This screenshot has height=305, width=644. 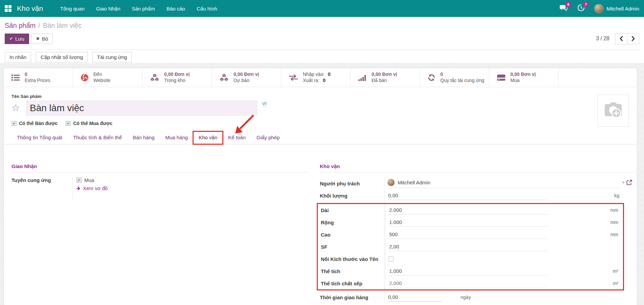 I want to click on tab-general-information: Thông tin Tổng quát, so click(x=40, y=138).